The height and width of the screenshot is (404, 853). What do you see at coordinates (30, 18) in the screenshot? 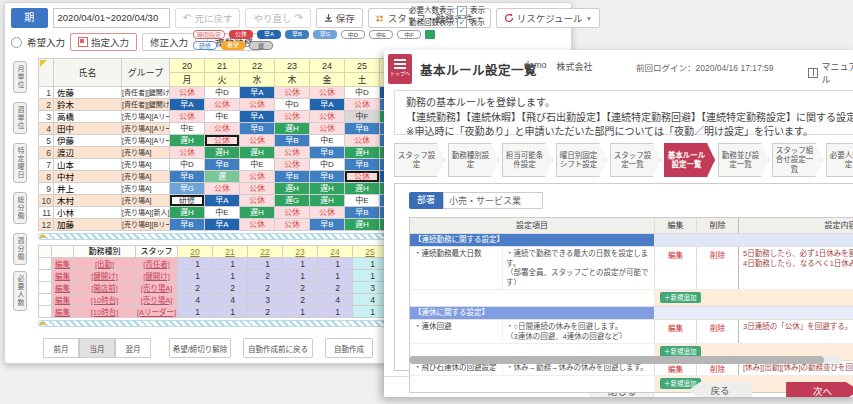
I see `period-button: 期間` at bounding box center [30, 18].